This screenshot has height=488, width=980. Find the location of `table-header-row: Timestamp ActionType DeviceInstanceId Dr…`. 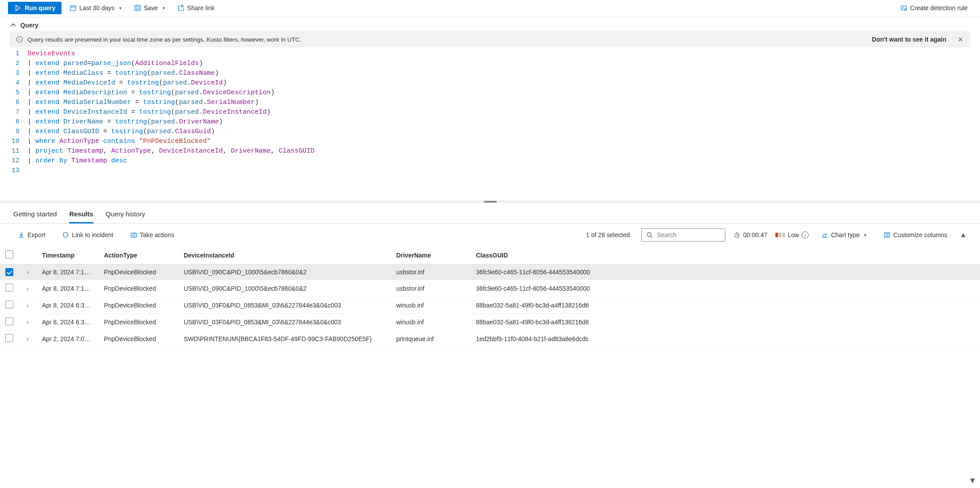

table-header-row: Timestamp ActionType DeviceInstanceId Dr… is located at coordinates (490, 255).